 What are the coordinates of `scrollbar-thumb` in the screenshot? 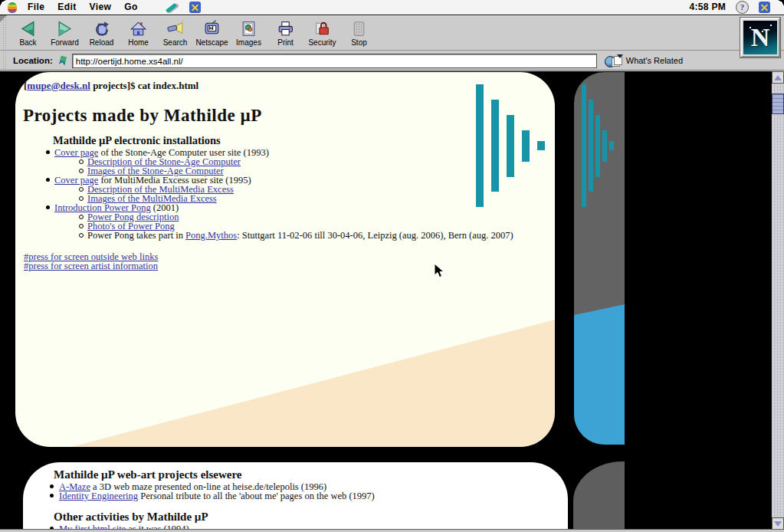 It's located at (778, 104).